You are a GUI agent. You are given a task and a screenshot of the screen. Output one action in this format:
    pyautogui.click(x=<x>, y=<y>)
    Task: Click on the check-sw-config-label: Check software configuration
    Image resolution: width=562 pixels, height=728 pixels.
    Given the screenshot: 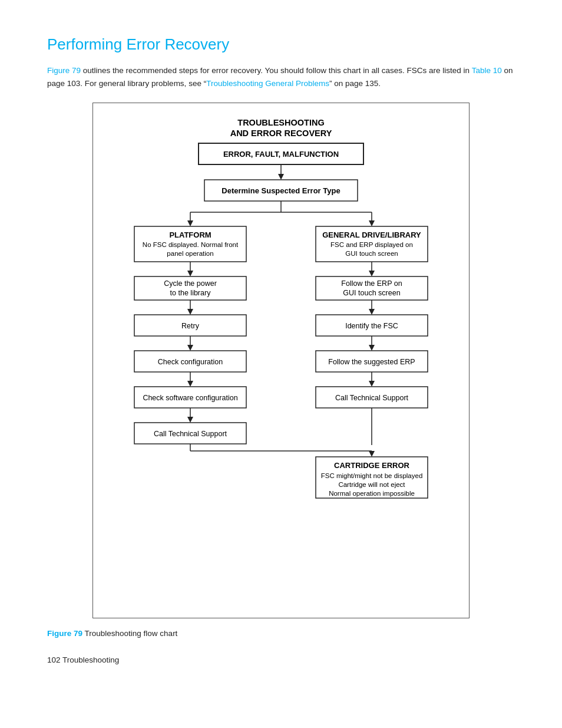 What is the action you would take?
    pyautogui.click(x=190, y=398)
    